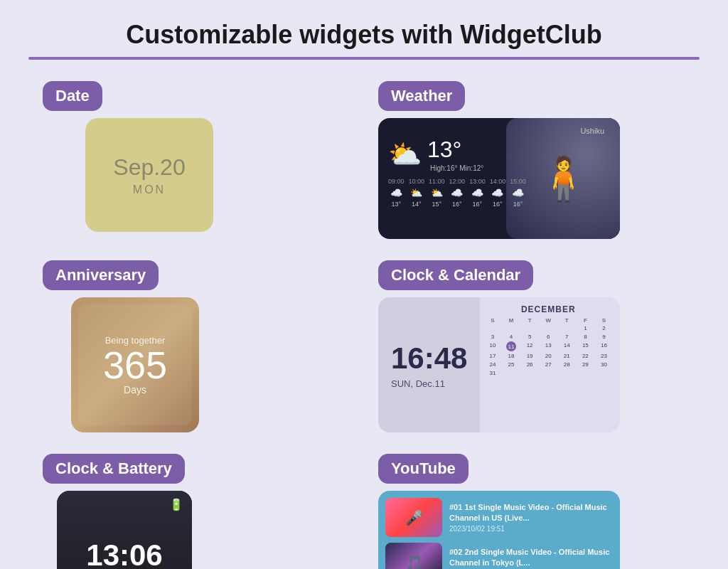 The image size is (728, 569). Describe the element at coordinates (531, 558) in the screenshot. I see `youtube-info-2: #02 2nd Single Music Video - Official Mu…` at that location.